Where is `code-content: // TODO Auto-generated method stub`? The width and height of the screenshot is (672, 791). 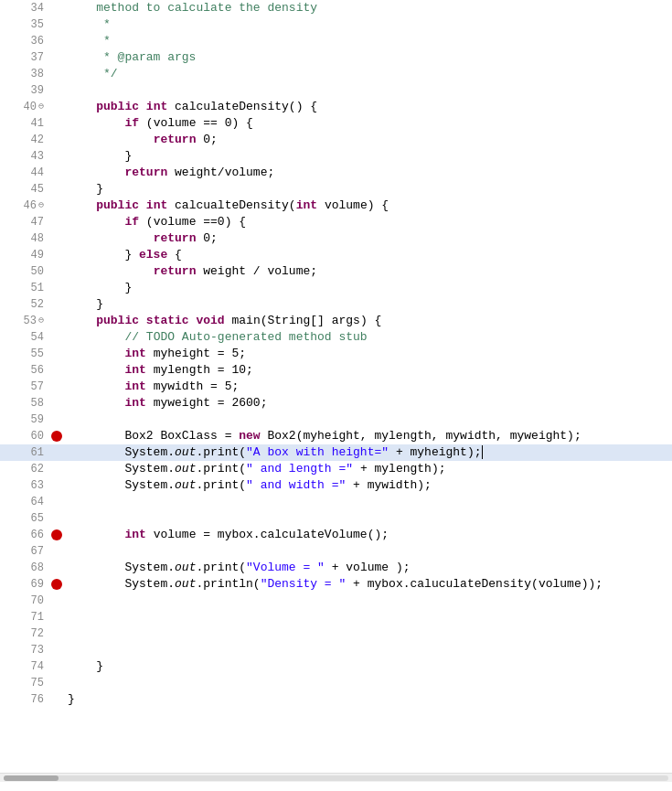
code-content: // TODO Auto-generated method stub is located at coordinates (216, 337).